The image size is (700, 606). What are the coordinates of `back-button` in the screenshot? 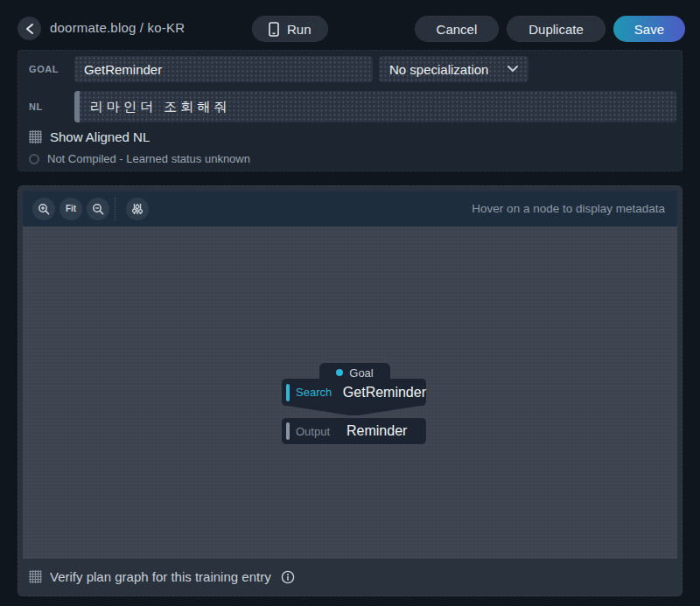 It's located at (30, 28).